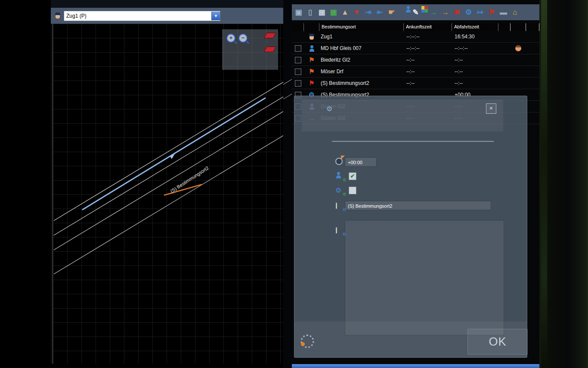  I want to click on table-icon: ▦, so click(322, 12).